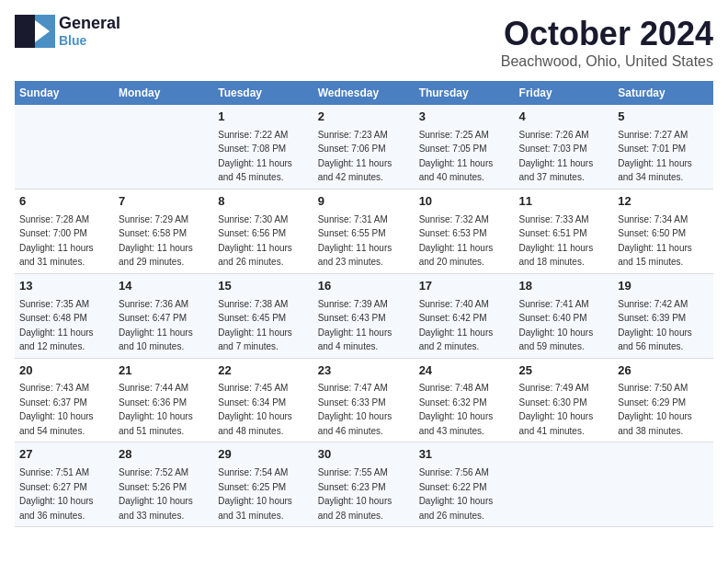 The image size is (728, 563). Describe the element at coordinates (57, 326) in the screenshot. I see `sunrise-info: Sunrise: 7:35 AMSunset: 6:48 PMDaylight:…` at that location.